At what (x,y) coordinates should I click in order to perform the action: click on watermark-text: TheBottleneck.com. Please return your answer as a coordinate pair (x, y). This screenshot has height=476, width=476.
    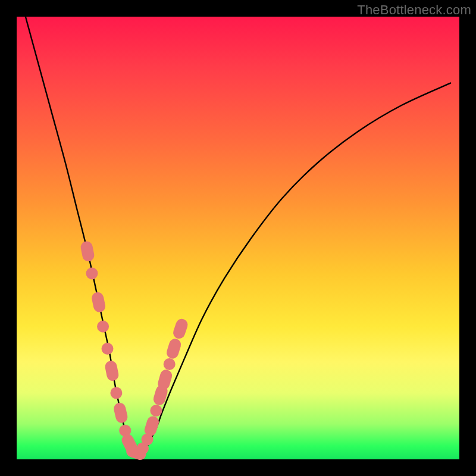
    Looking at the image, I should click on (414, 10).